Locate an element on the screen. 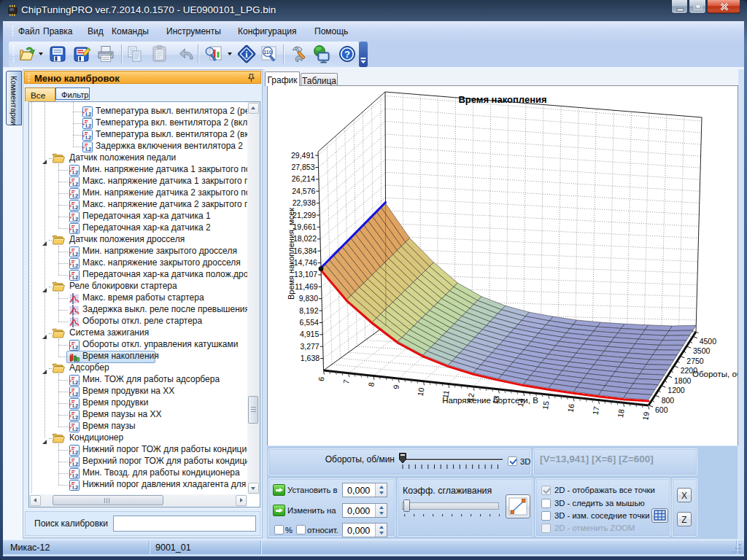 This screenshot has width=747, height=560. svg-text: 10 is located at coordinates (421, 392).